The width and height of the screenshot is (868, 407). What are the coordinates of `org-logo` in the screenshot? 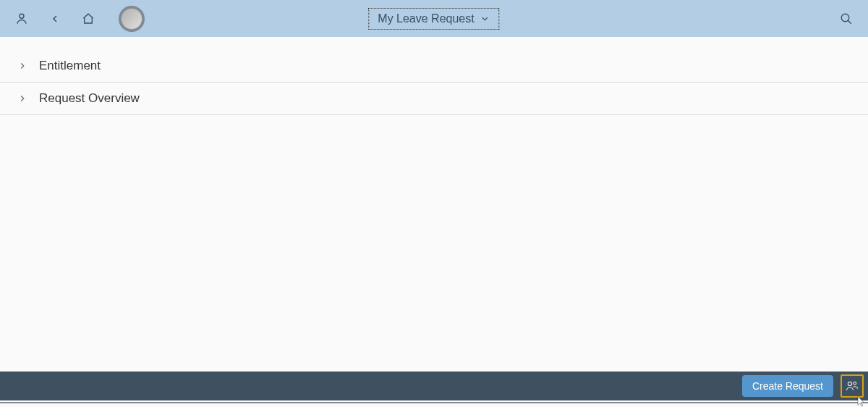 It's located at (132, 19).